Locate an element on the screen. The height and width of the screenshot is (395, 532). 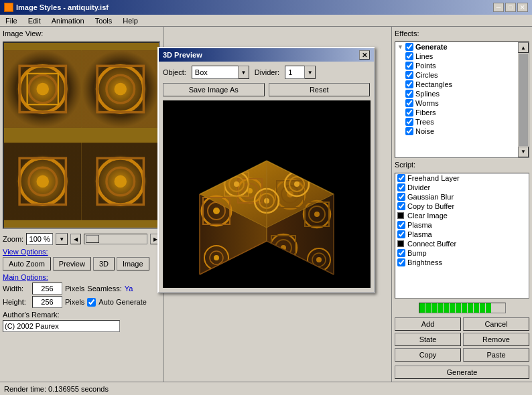
menu-bar: File Edit Animation Tools Help is located at coordinates (266, 21).